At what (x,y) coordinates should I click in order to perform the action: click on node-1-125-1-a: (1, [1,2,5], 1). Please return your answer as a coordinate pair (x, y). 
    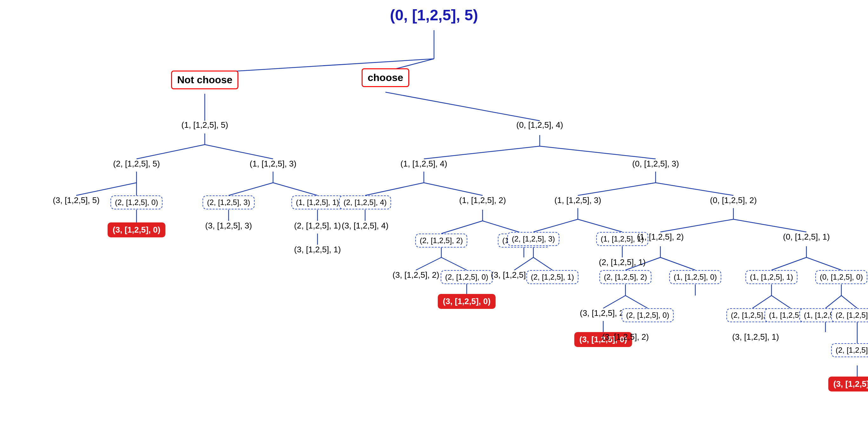
    Looking at the image, I should click on (317, 202).